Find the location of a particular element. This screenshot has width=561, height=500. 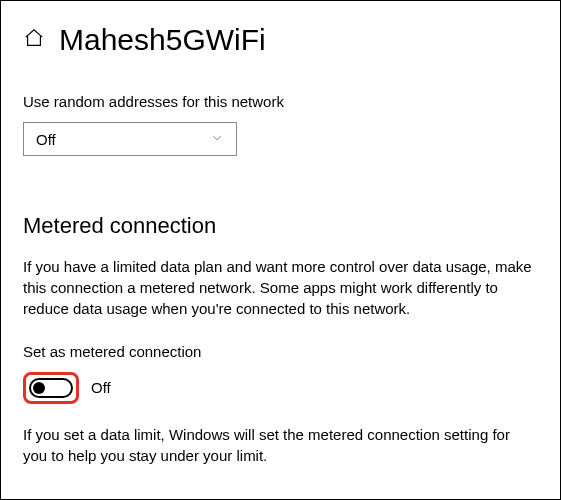

dropdown-value: Off is located at coordinates (46, 140).